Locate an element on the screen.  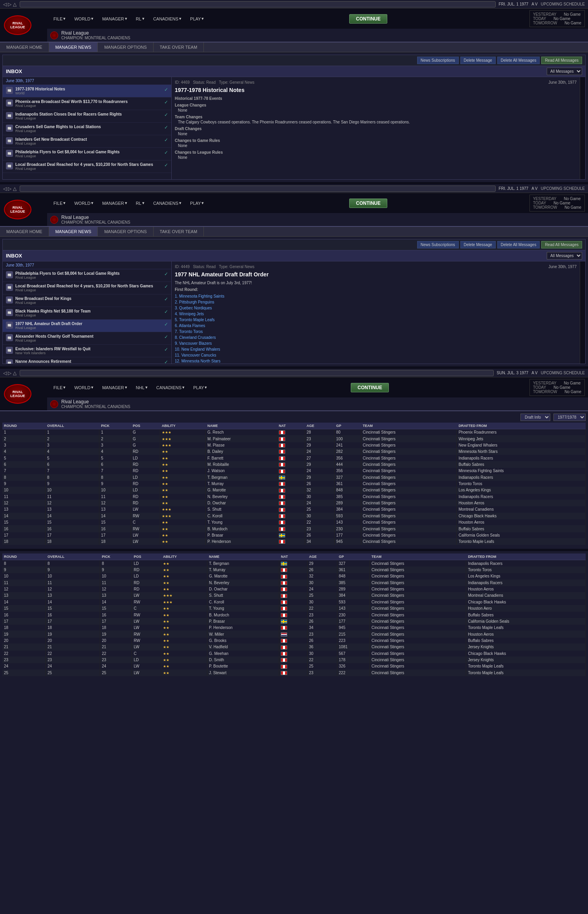
nav-arrows-2: ◁ ▷ △ is located at coordinates (10, 189).